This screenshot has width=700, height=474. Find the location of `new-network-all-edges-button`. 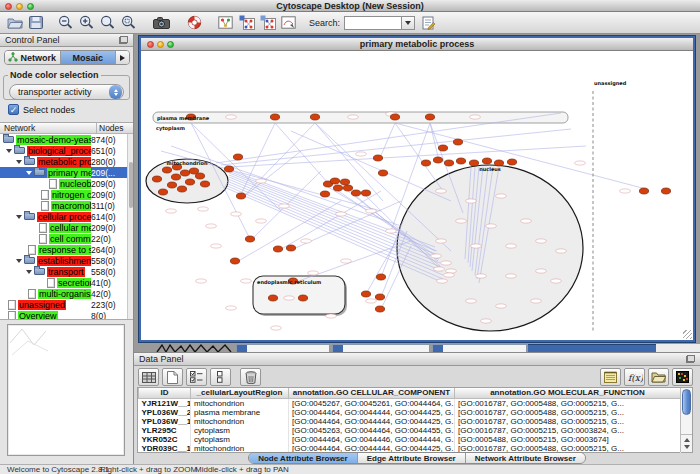

new-network-all-edges-button is located at coordinates (246, 23).